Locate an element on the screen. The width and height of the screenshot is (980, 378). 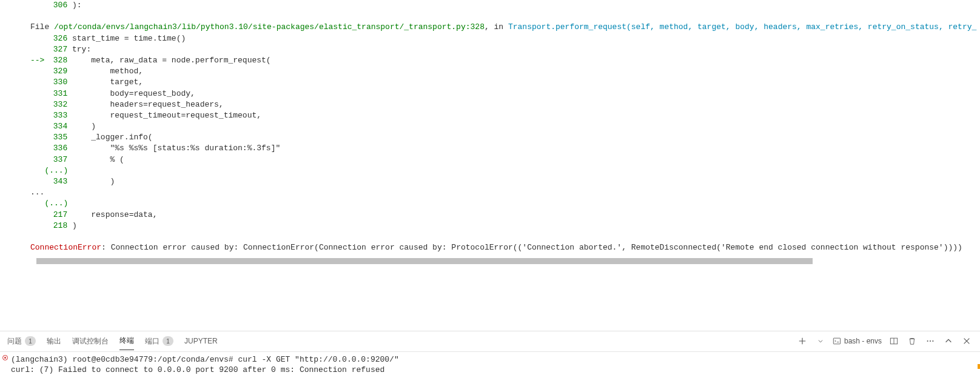
tab-problems: 问题 1 is located at coordinates (22, 342).